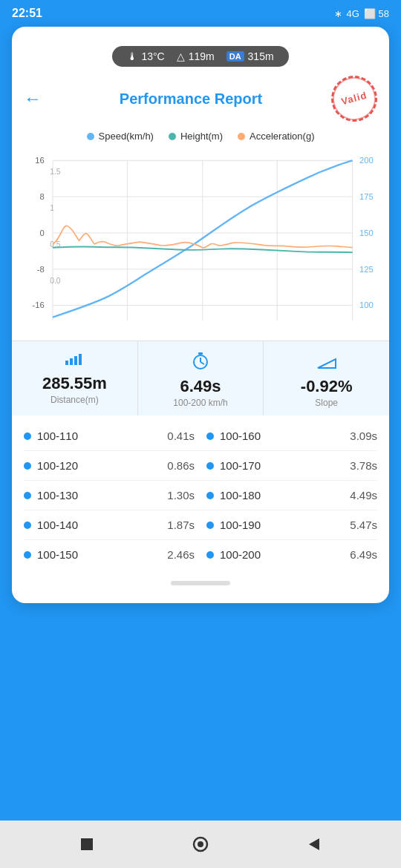  Describe the element at coordinates (200, 466) in the screenshot. I see `timing-row: 100-120 0.86s 100-170 3.78s` at that location.